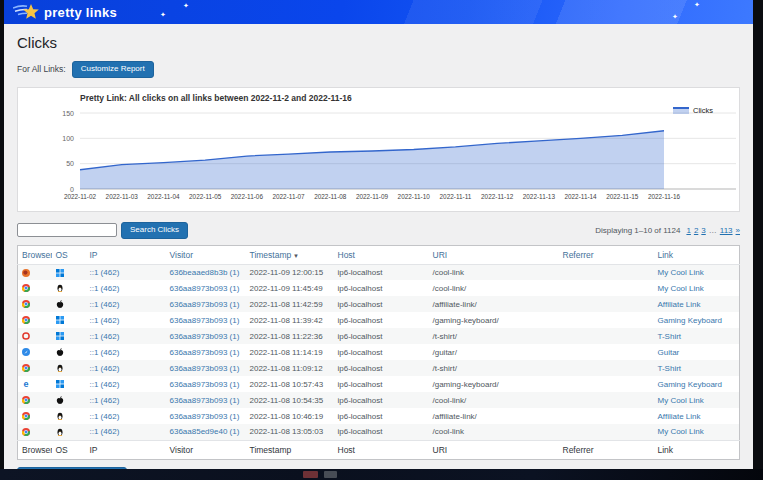 The height and width of the screenshot is (480, 763). Describe the element at coordinates (622, 196) in the screenshot. I see `svg-text: 2022-11-15` at that location.